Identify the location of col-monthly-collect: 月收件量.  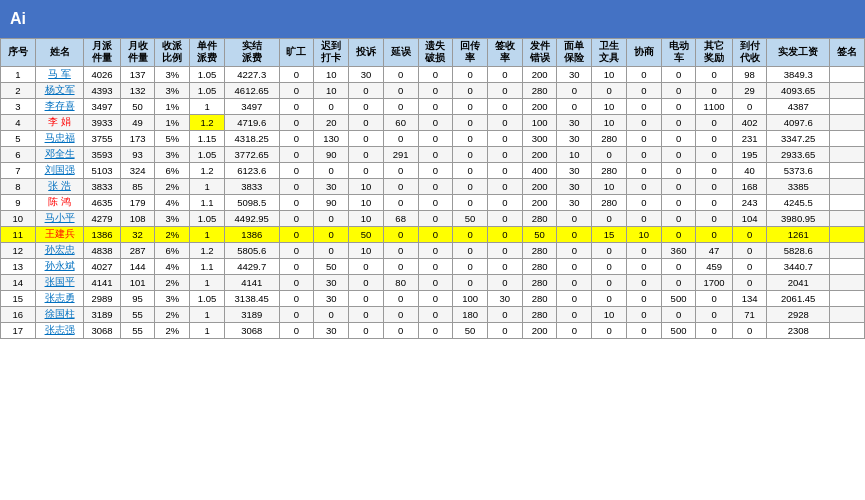
(138, 53).